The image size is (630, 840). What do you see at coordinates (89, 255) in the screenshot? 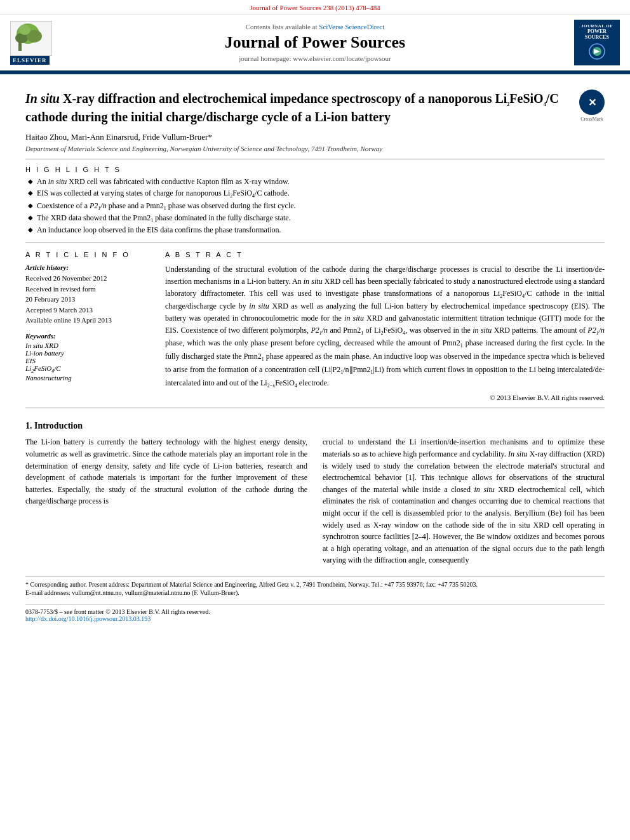
I see `article-info-label: A R T I C L E I N F O` at bounding box center [89, 255].